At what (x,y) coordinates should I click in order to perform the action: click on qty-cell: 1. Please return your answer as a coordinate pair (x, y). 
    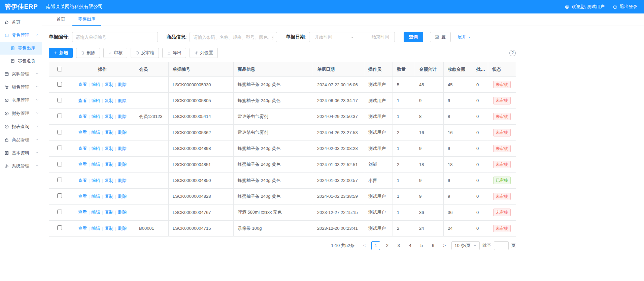
    Looking at the image, I should click on (404, 181).